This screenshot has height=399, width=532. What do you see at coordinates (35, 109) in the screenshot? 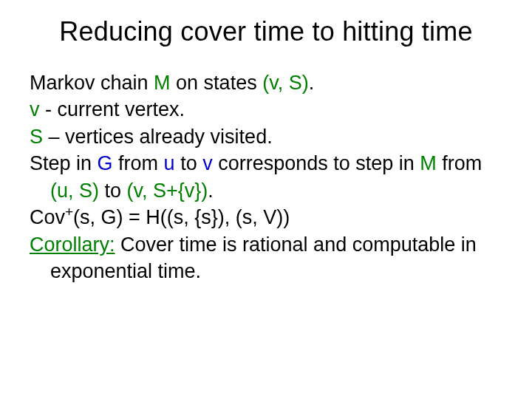
I see `var-v: v` at bounding box center [35, 109].